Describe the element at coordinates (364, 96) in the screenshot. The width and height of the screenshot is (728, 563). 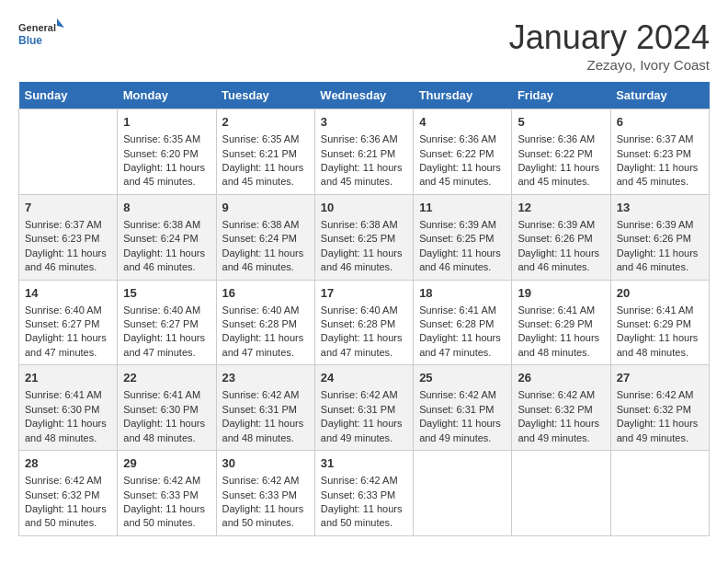
I see `header-row: SundayMondayTuesdayWednesdayThursdayFrid…` at that location.